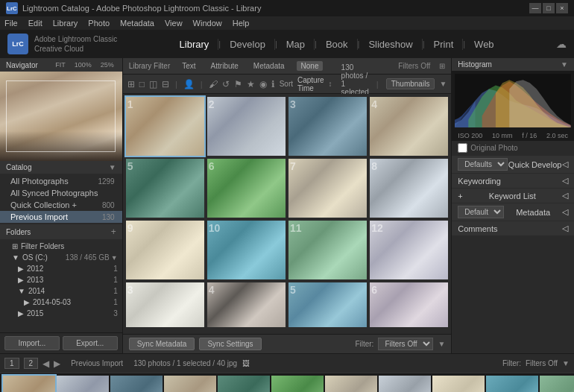  I want to click on original-photo-checkbox, so click(462, 148).